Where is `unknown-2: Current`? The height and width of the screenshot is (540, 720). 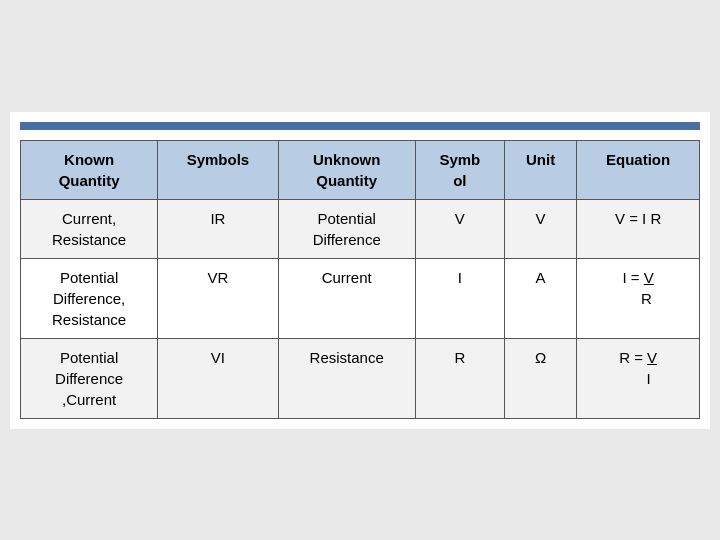 unknown-2: Current is located at coordinates (346, 298).